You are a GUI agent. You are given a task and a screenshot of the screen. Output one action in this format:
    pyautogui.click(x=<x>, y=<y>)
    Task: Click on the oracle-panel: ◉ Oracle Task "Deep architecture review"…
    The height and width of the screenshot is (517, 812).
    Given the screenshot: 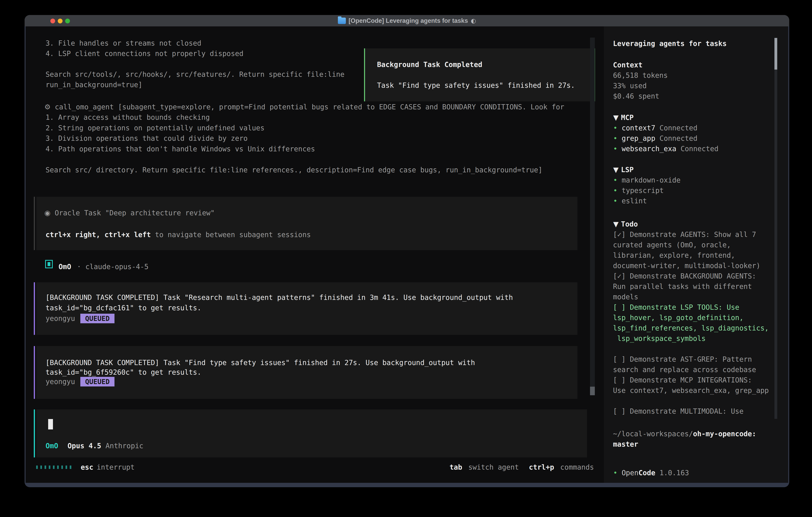 What is the action you would take?
    pyautogui.click(x=307, y=223)
    